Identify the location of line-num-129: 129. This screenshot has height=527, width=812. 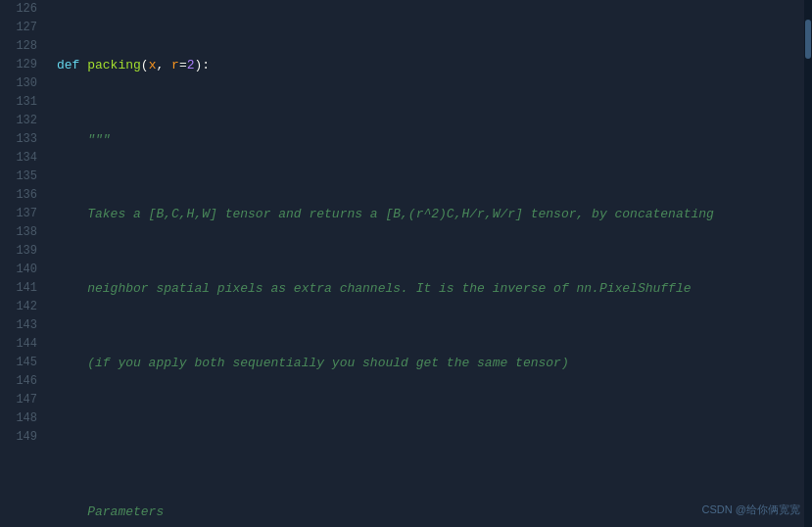
(21, 65).